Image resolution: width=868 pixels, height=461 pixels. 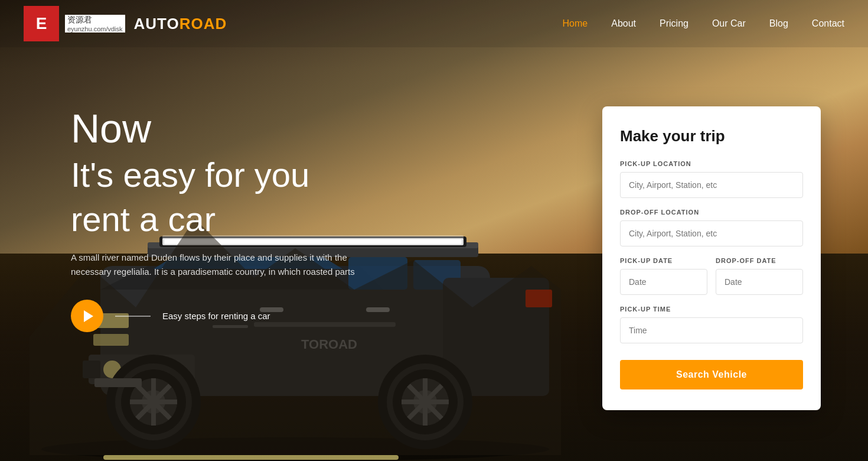 What do you see at coordinates (230, 173) in the screenshot?
I see `hero-title: Now It's easy for you rent a car` at bounding box center [230, 173].